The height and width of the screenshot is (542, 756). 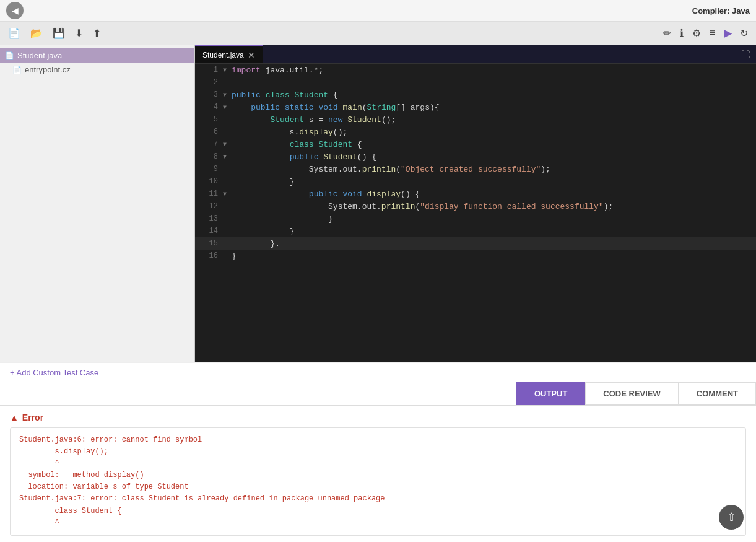 I want to click on code-line-10: 10 }, so click(x=476, y=181).